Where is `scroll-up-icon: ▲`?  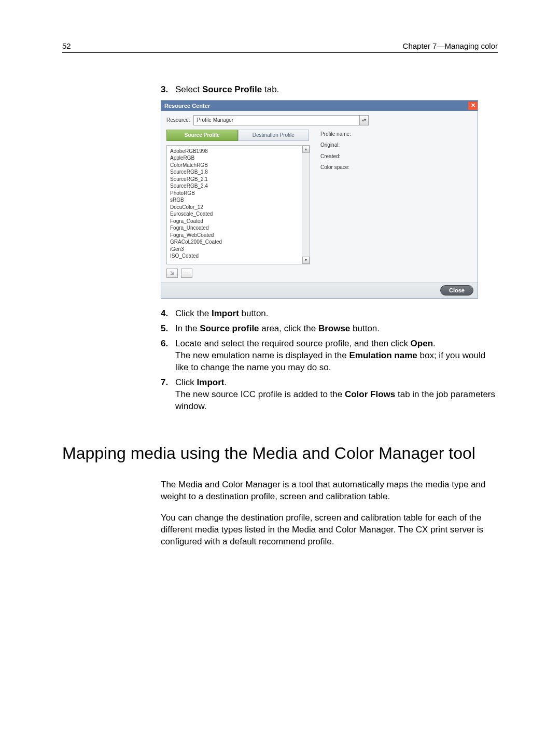 scroll-up-icon: ▲ is located at coordinates (306, 149).